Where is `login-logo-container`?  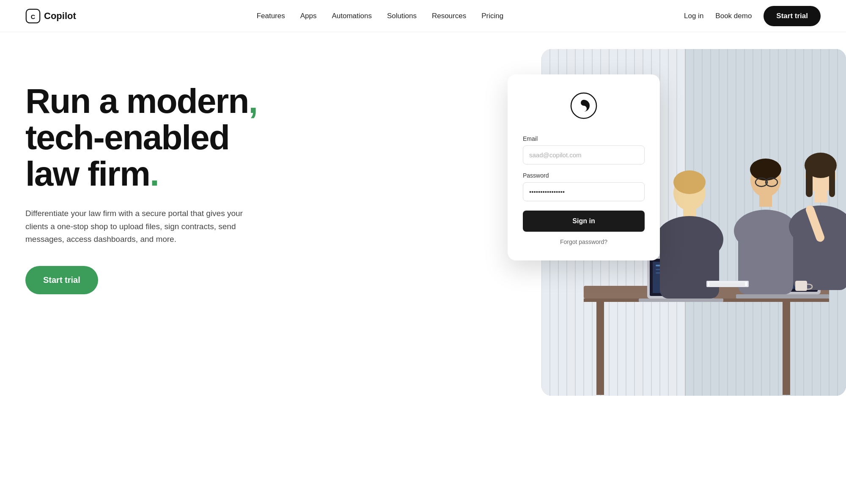
login-logo-container is located at coordinates (584, 106).